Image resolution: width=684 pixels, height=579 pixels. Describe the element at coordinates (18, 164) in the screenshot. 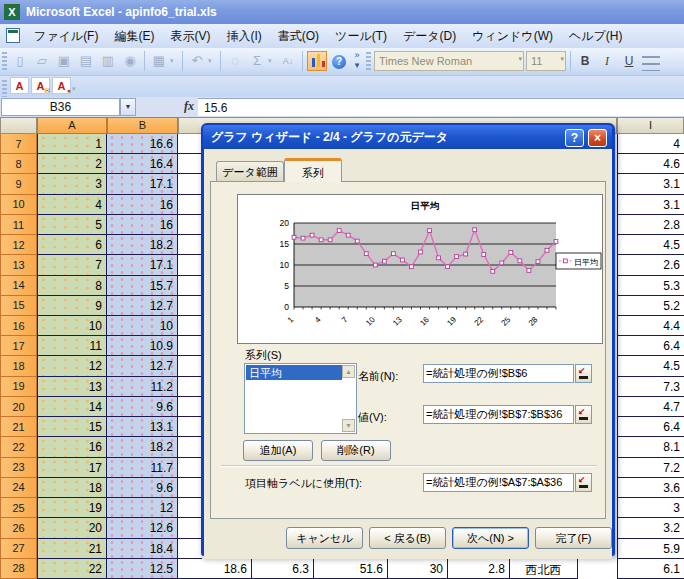

I see `row-header: 8` at that location.